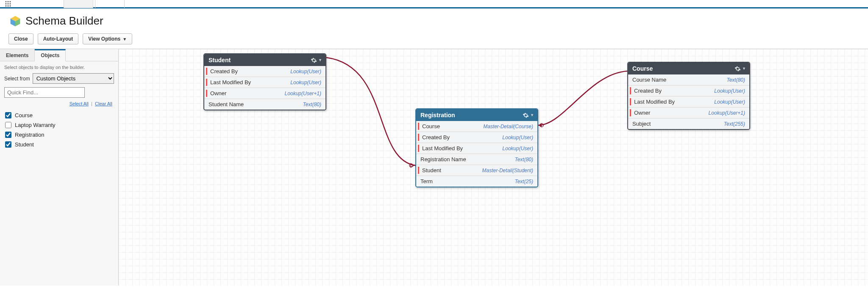 The width and height of the screenshot is (868, 289). Describe the element at coordinates (103, 104) in the screenshot. I see `clear-all-link: Clear All` at that location.